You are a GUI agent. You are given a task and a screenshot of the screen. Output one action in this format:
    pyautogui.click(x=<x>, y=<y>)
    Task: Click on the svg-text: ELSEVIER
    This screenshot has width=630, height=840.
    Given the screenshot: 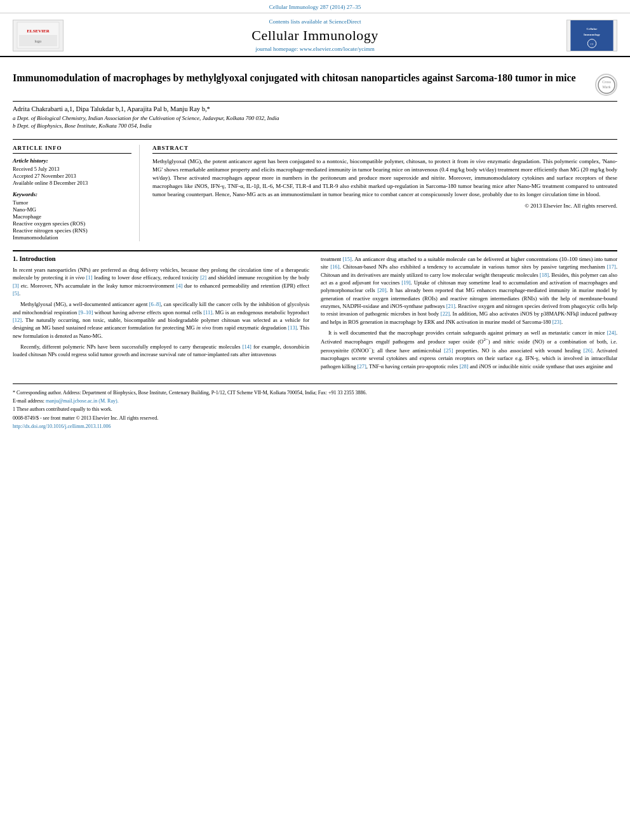 What is the action you would take?
    pyautogui.click(x=38, y=31)
    